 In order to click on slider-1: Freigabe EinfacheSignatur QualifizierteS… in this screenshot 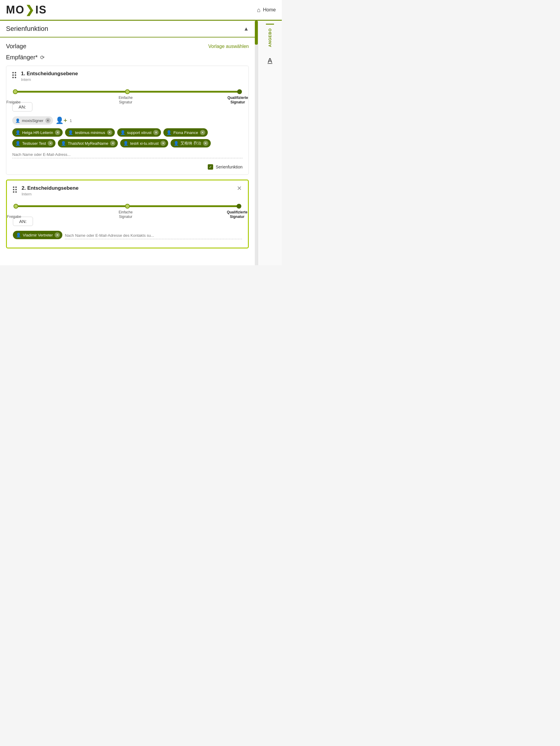, I will do `click(128, 92)`.